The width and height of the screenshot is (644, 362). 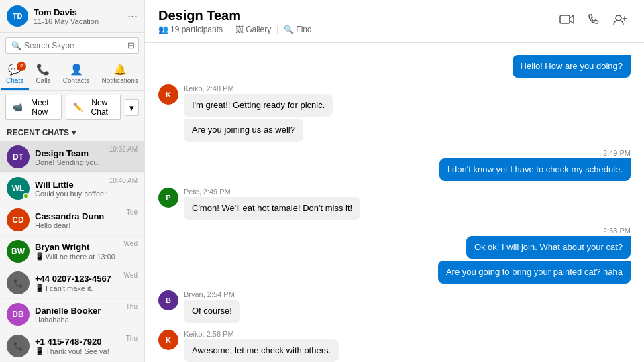 I want to click on grid-icon: ⊞, so click(x=131, y=46).